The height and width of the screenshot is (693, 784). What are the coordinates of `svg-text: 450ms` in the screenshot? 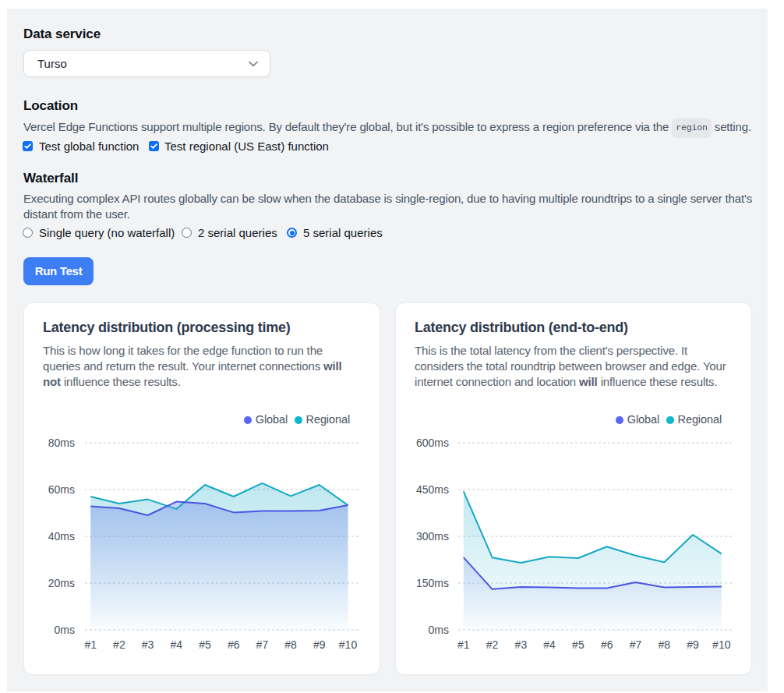 It's located at (433, 490).